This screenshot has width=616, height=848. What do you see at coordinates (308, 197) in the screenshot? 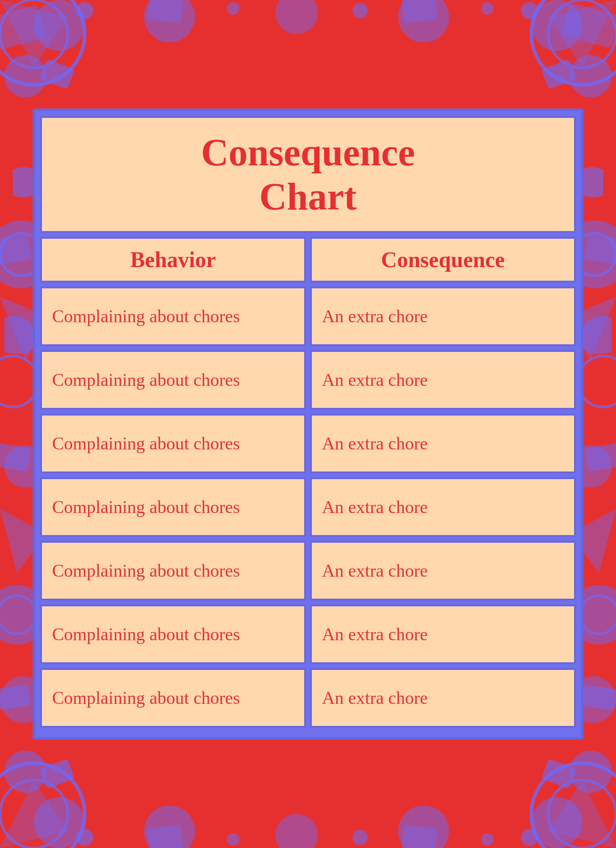
I see `title-line2: Chart` at bounding box center [308, 197].